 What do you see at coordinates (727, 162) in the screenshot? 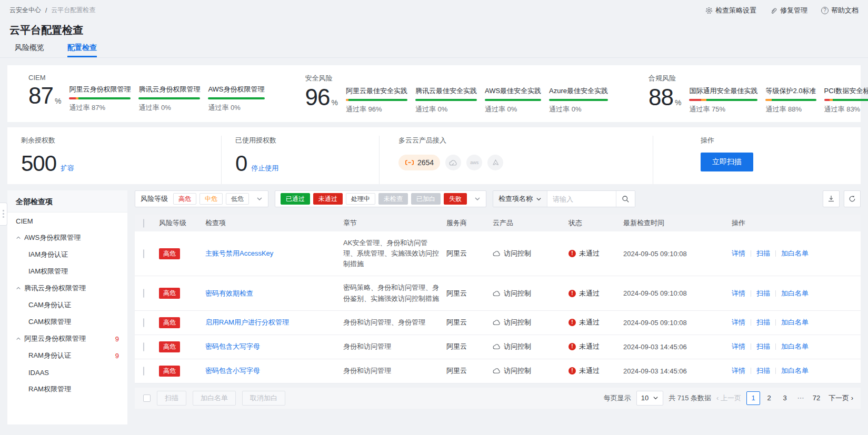
I see `scan-now-button: 立即扫描` at bounding box center [727, 162].